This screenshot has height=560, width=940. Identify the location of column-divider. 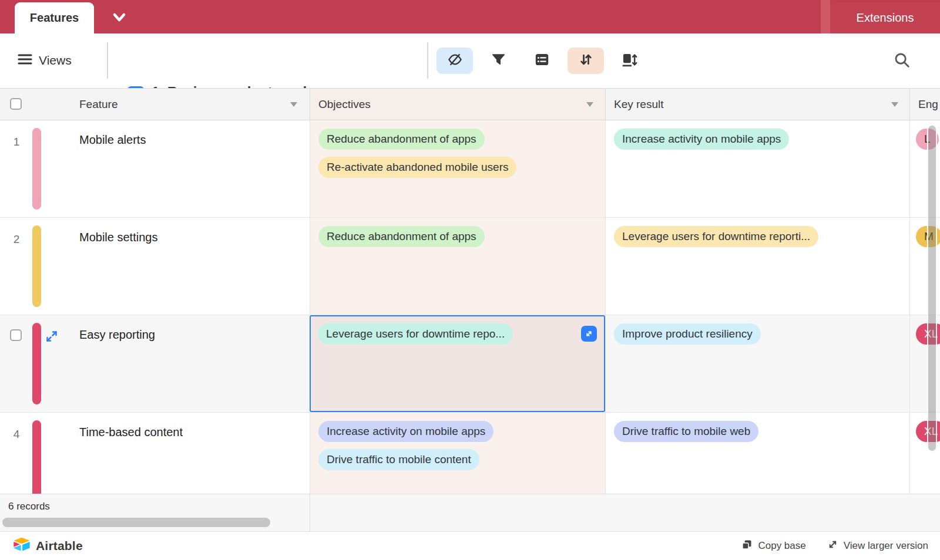
(310, 513).